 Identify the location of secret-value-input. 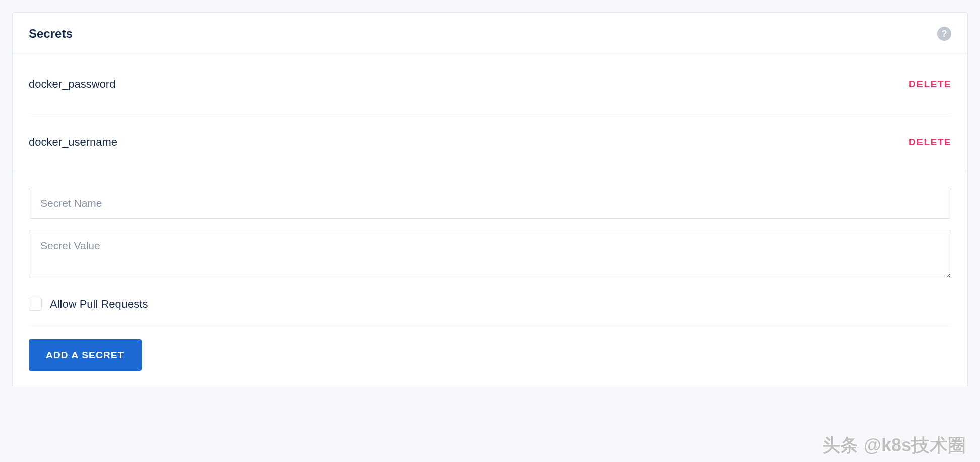
(490, 254).